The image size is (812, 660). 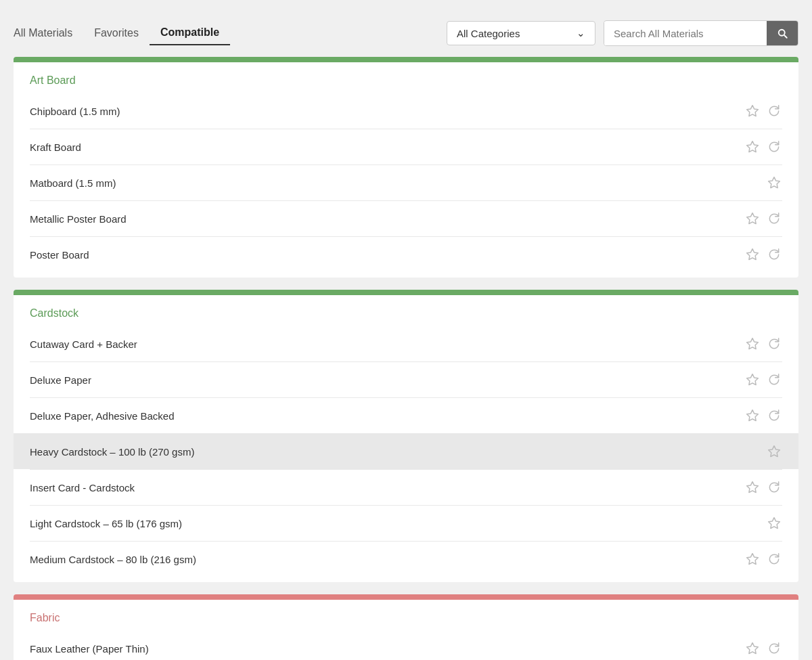 I want to click on favorite-button-chipboard, so click(x=752, y=111).